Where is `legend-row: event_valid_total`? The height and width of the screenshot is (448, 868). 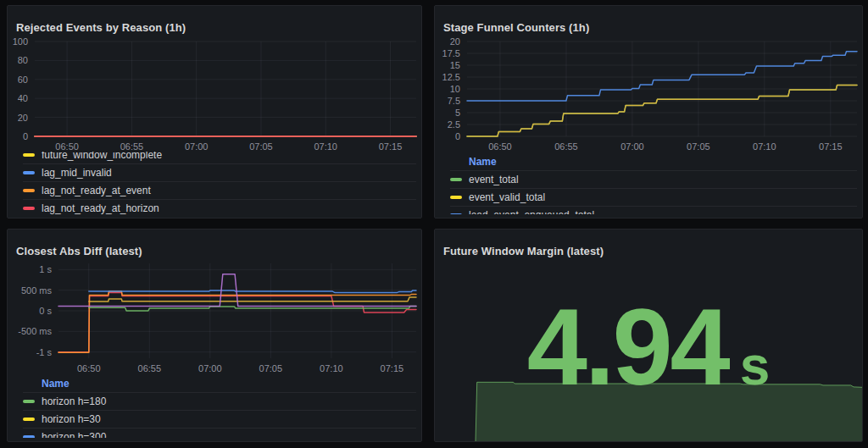
legend-row: event_valid_total is located at coordinates (654, 196).